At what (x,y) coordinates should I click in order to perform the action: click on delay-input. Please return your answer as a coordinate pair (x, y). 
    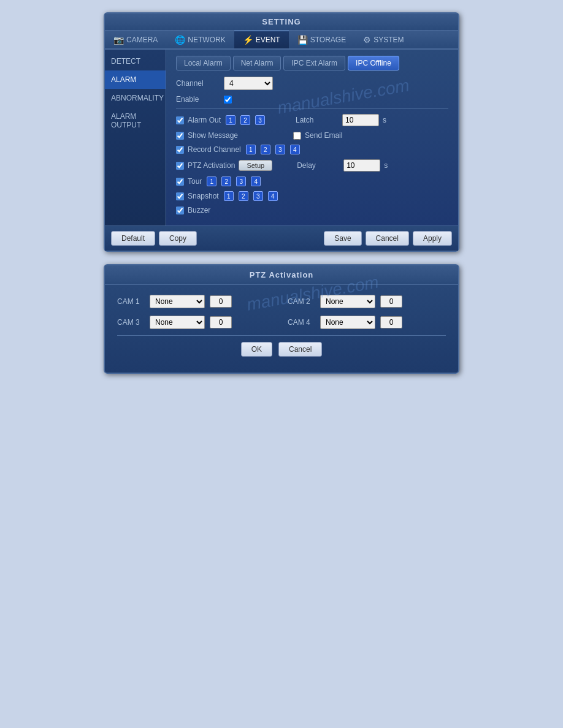
    Looking at the image, I should click on (362, 165).